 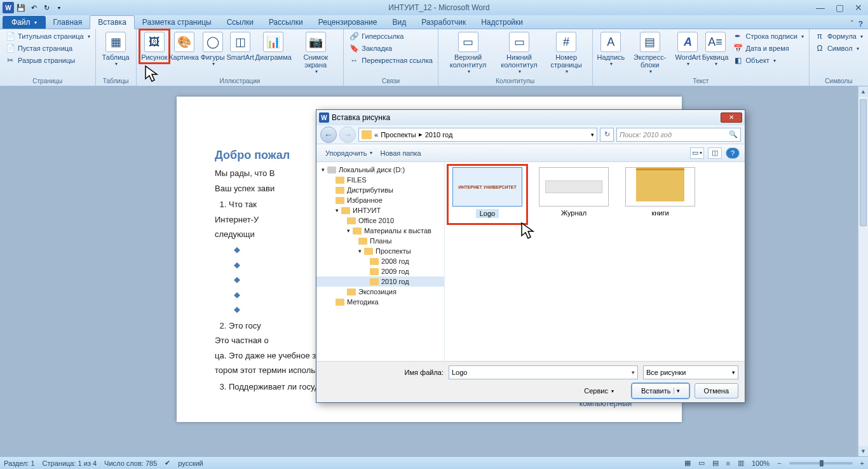 What do you see at coordinates (779, 463) in the screenshot?
I see `zoom-out-button: −` at bounding box center [779, 463].